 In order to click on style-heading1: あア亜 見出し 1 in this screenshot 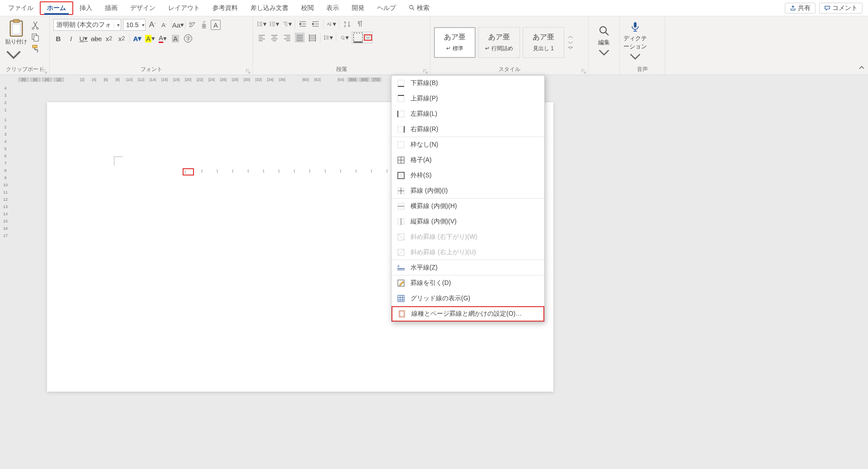, I will do `click(543, 43)`.